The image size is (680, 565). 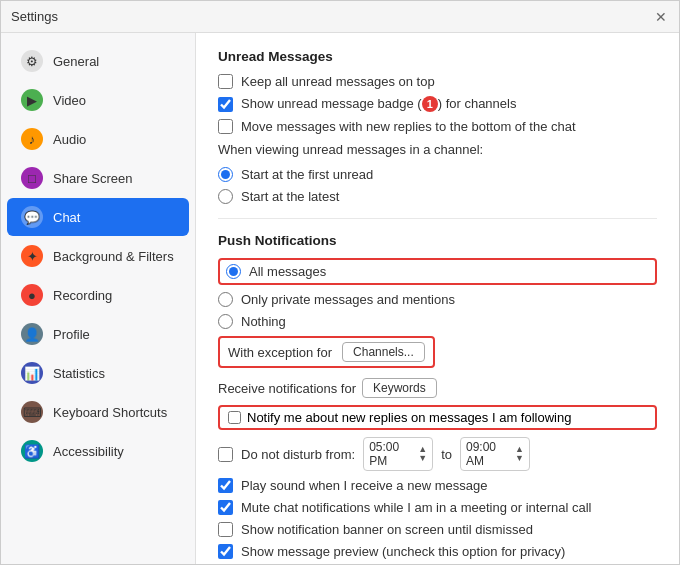 What do you see at coordinates (416, 508) in the screenshot?
I see `mute-meeting-label: Mute chat notifications while I am in a …` at bounding box center [416, 508].